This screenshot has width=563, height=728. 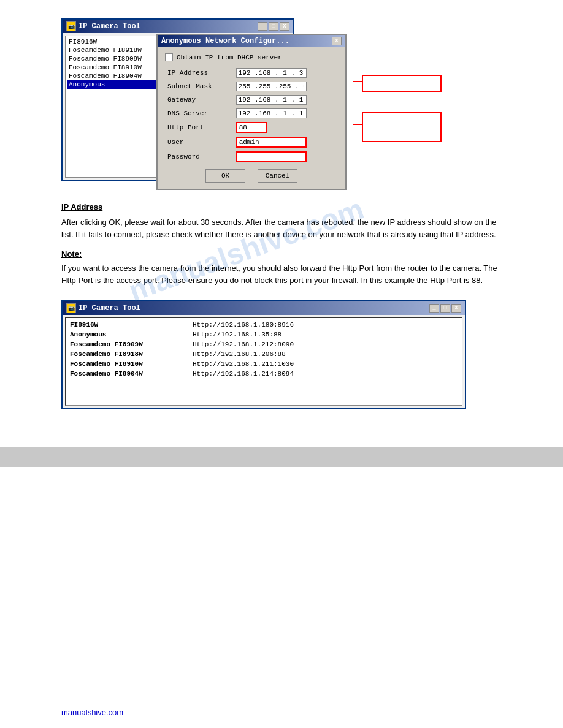 I want to click on middle-text-section: IP Address After clicking OK, please wai…, so click(x=282, y=246).